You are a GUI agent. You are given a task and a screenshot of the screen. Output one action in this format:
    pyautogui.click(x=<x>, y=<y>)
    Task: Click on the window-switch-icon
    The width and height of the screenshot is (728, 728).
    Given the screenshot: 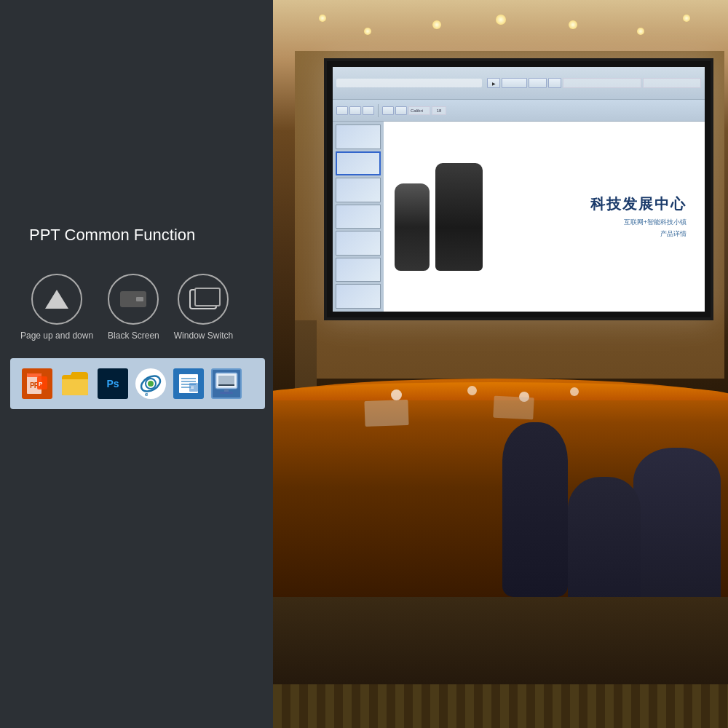 What is the action you would take?
    pyautogui.click(x=203, y=299)
    